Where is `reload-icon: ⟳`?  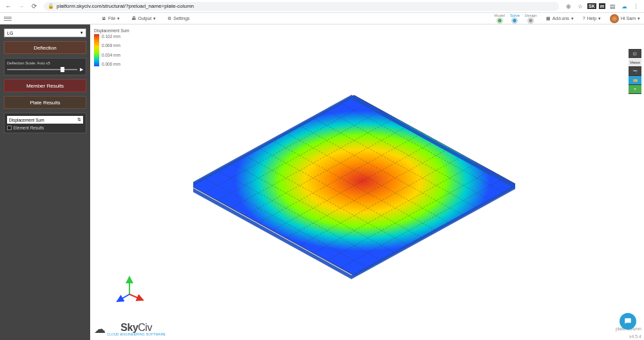
reload-icon: ⟳ is located at coordinates (34, 6).